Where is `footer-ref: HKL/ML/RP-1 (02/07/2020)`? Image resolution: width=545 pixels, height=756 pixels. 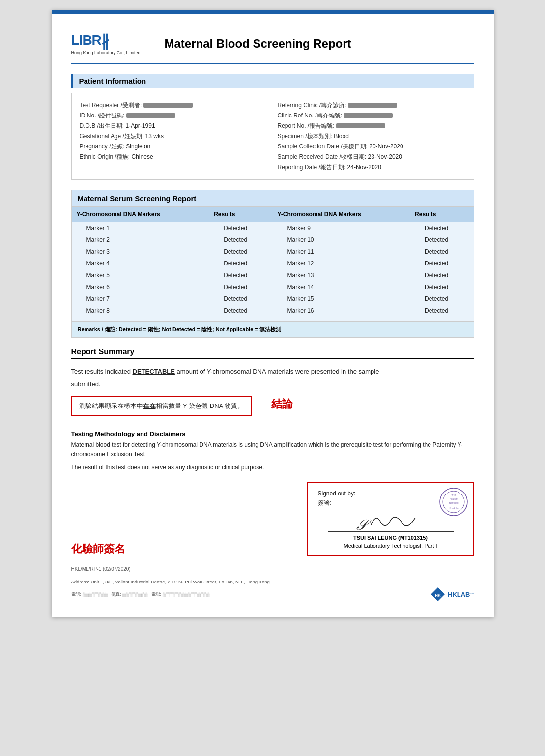
footer-ref: HKL/ML/RP-1 (02/07/2020) is located at coordinates (273, 569).